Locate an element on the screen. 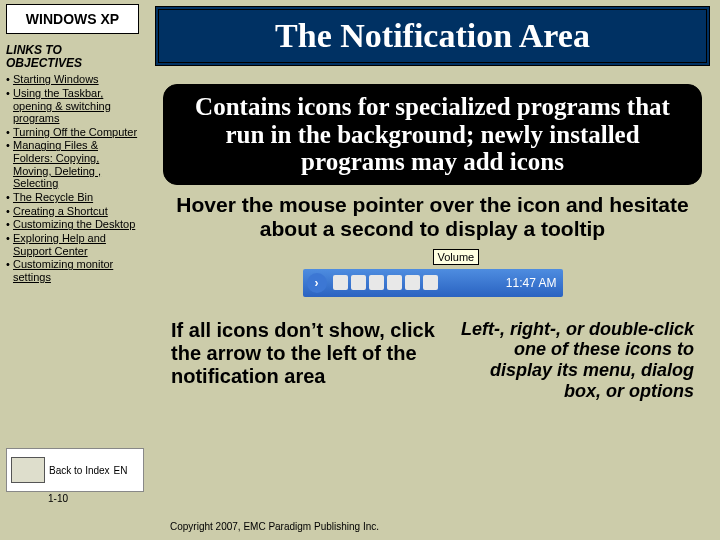 This screenshot has width=720, height=540. sidebar-link: Managing Files & Folders: Copying, Movin… is located at coordinates (57, 164).